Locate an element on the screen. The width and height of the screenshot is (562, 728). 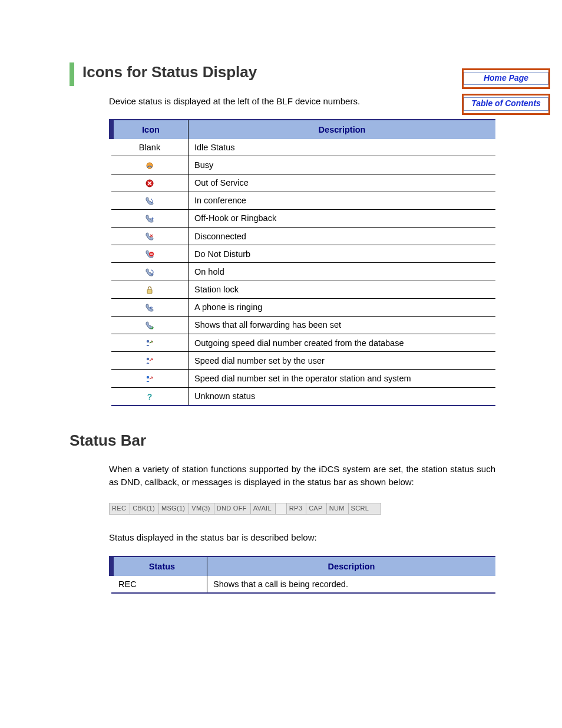
hold-icon is located at coordinates (150, 272).